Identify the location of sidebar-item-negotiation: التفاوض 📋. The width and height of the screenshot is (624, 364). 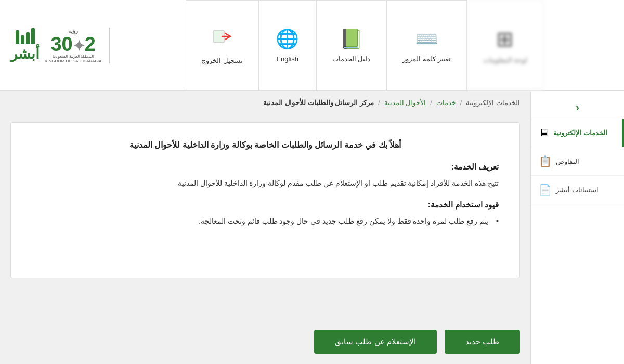
(577, 161).